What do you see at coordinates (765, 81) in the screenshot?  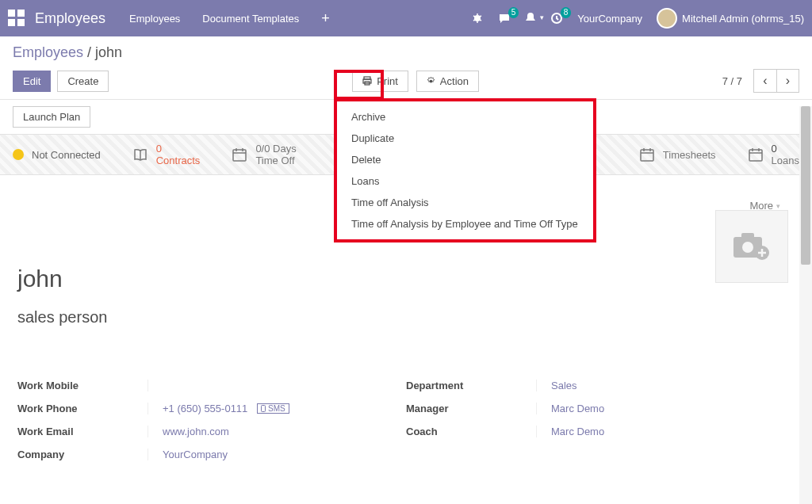 I see `pager-prev: ‹` at bounding box center [765, 81].